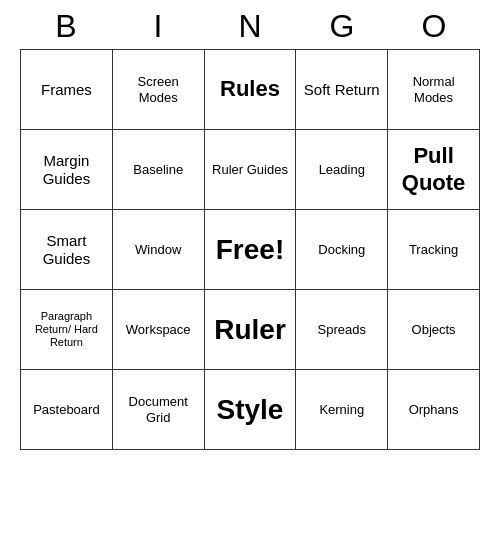 The height and width of the screenshot is (544, 500). What do you see at coordinates (158, 170) in the screenshot?
I see `cell-text-1-1: Baseline` at bounding box center [158, 170].